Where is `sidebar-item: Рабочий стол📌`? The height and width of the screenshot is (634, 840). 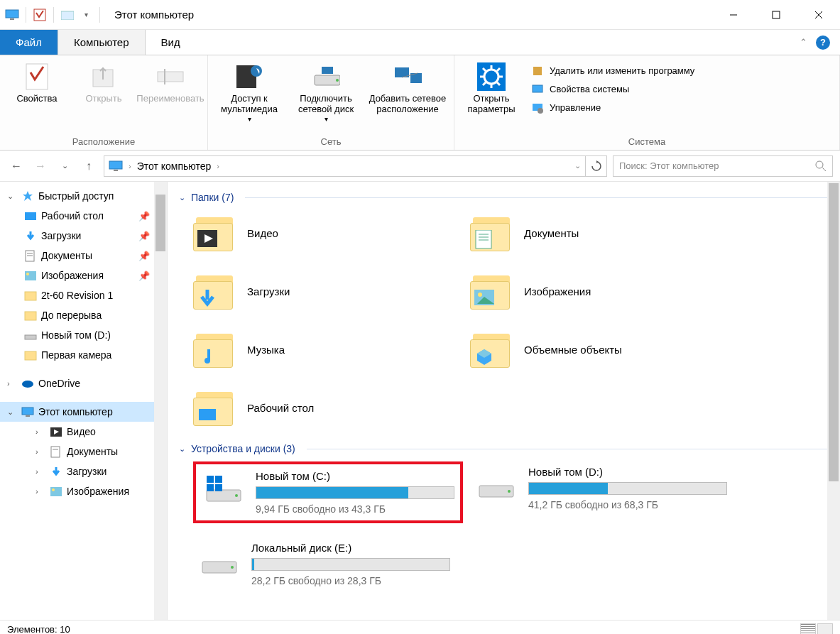 sidebar-item: Рабочий стол📌 is located at coordinates (84, 216).